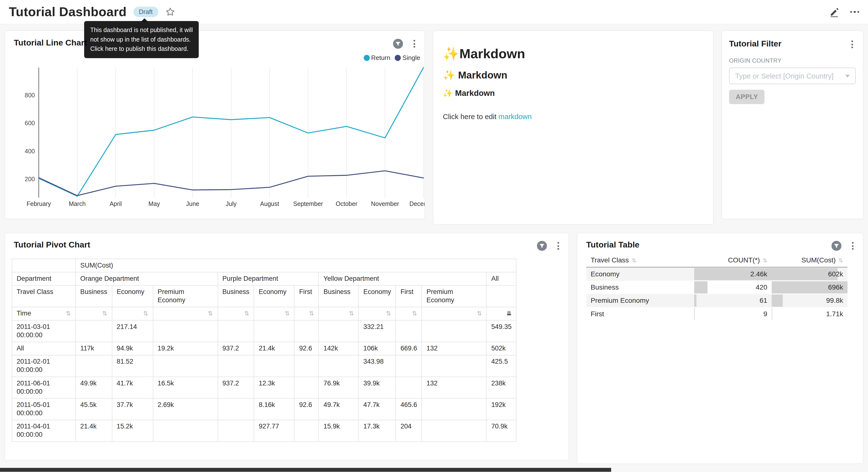  I want to click on apply-button: APPLY, so click(747, 97).